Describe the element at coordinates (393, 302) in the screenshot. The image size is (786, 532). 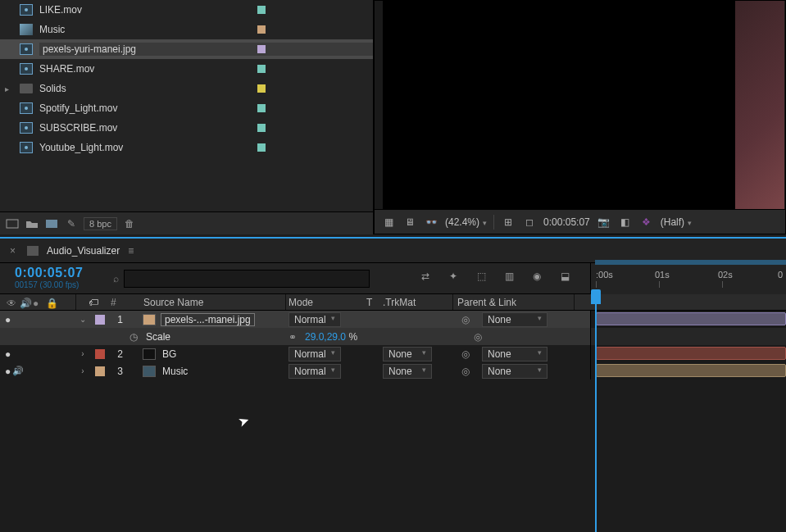
I see `timeline-column-header: 👁 🔊 ● 🔒 🏷 # Source Name Mode T .TrkMat P…` at that location.